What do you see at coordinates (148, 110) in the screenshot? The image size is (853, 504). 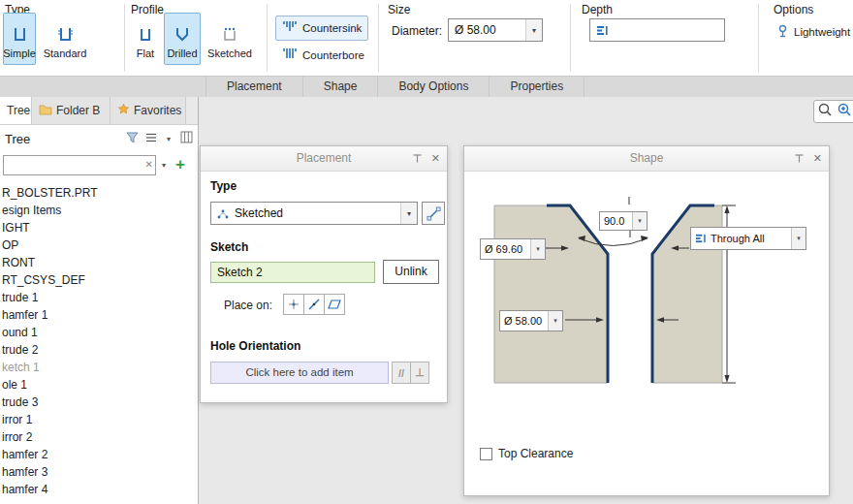 I see `sidebar-tab-favorites: Favorites` at bounding box center [148, 110].